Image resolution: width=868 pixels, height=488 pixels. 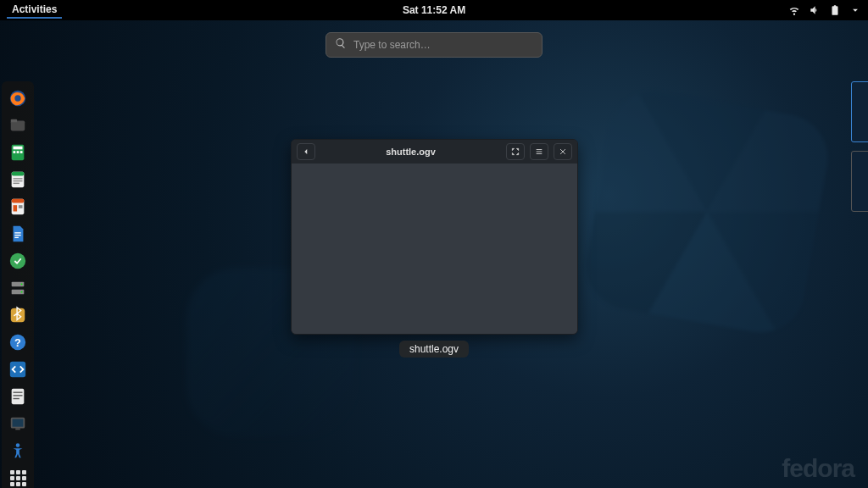 What do you see at coordinates (434, 237) in the screenshot?
I see `video-player-window: shuttle.ogv` at bounding box center [434, 237].